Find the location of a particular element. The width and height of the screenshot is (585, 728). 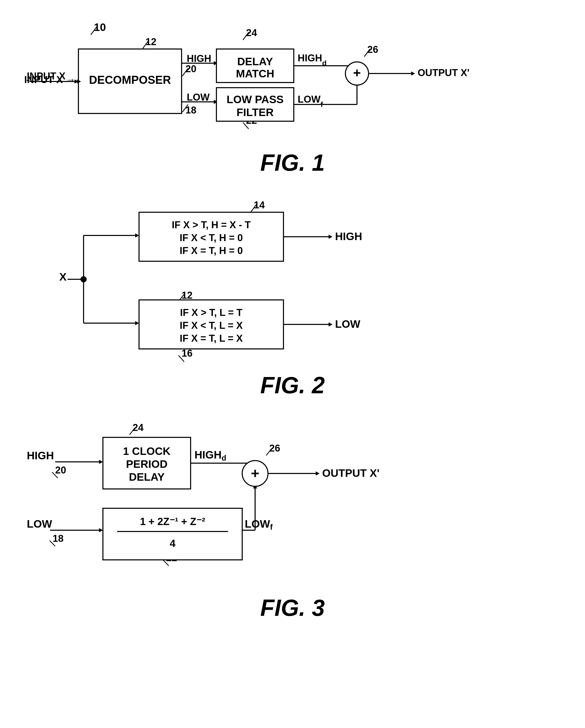

decomposer-label: DECOMPOSER is located at coordinates (130, 80).